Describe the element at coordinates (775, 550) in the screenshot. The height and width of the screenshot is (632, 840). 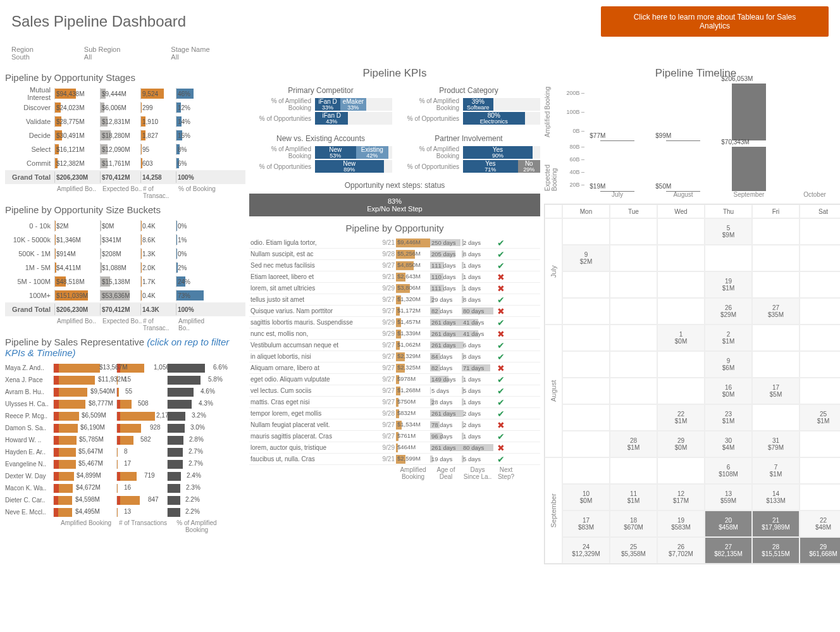
I see `cal-cell: 28$15,515M` at that location.